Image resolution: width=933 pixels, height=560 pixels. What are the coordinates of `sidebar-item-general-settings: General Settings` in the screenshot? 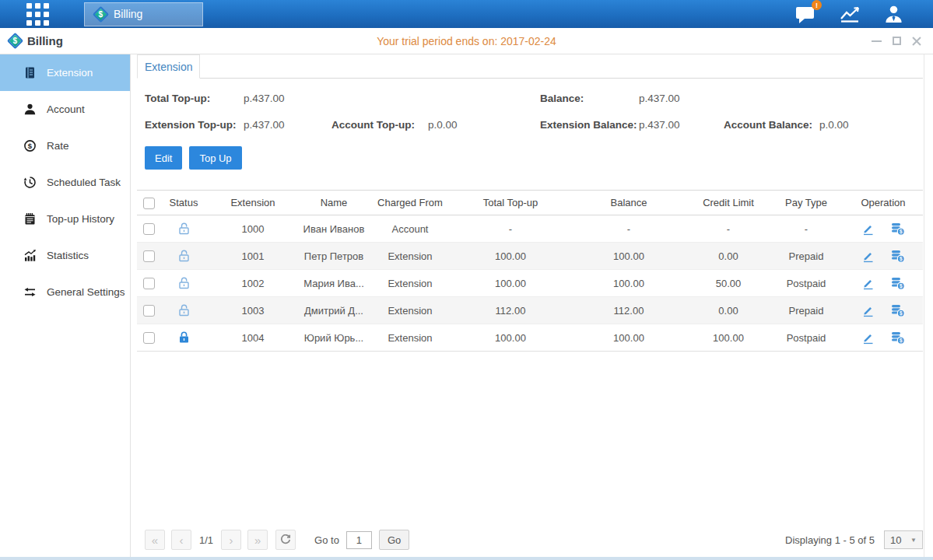 It's located at (65, 292).